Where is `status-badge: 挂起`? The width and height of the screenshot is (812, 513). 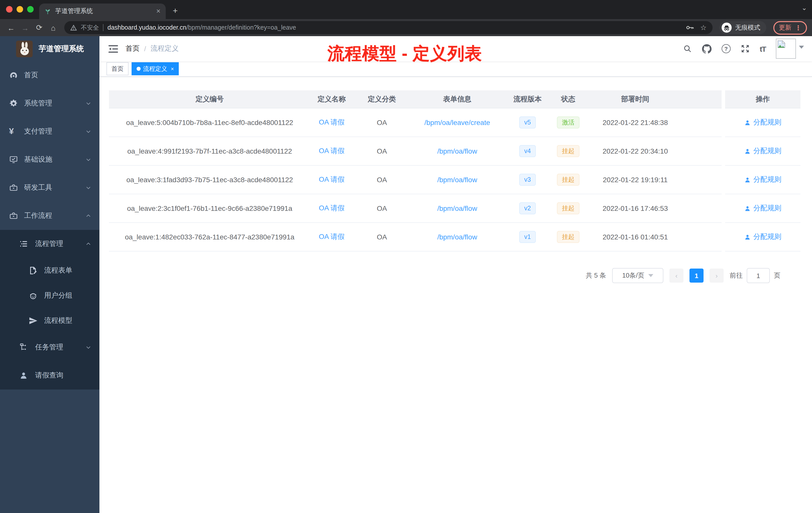 status-badge: 挂起 is located at coordinates (568, 151).